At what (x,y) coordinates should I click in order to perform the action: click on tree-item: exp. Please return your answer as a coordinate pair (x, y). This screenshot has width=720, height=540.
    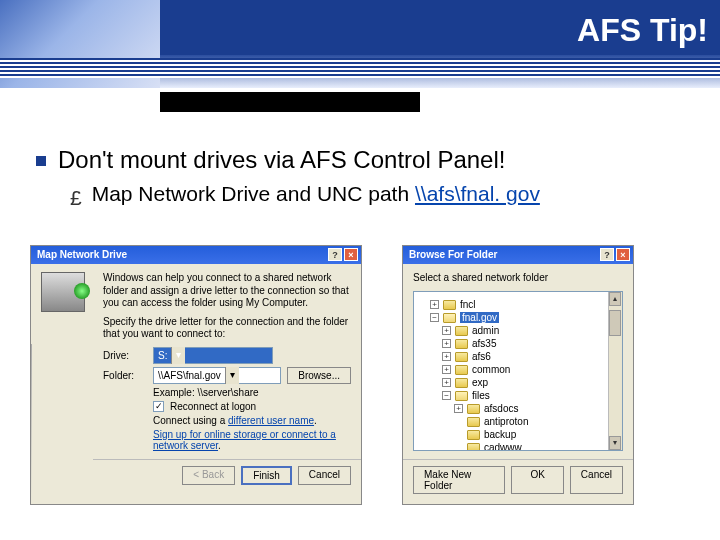
    Looking at the image, I should click on (480, 382).